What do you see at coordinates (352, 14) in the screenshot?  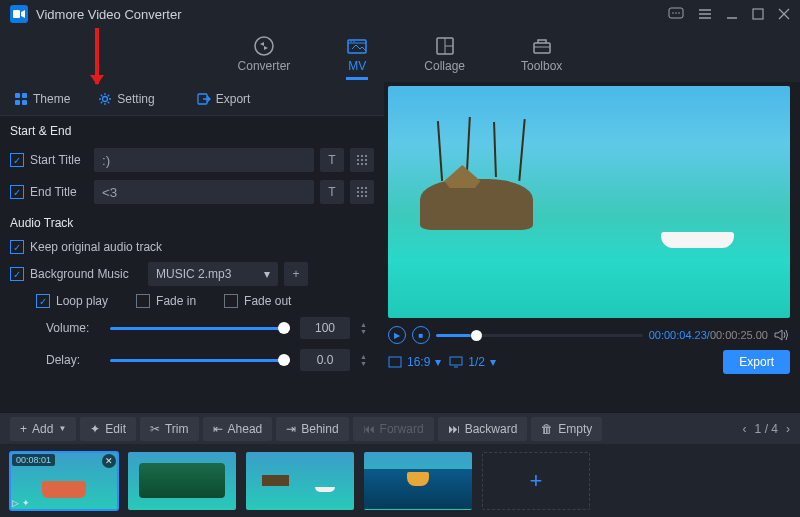 I see `app-title: Vidmore Video Converter` at bounding box center [352, 14].